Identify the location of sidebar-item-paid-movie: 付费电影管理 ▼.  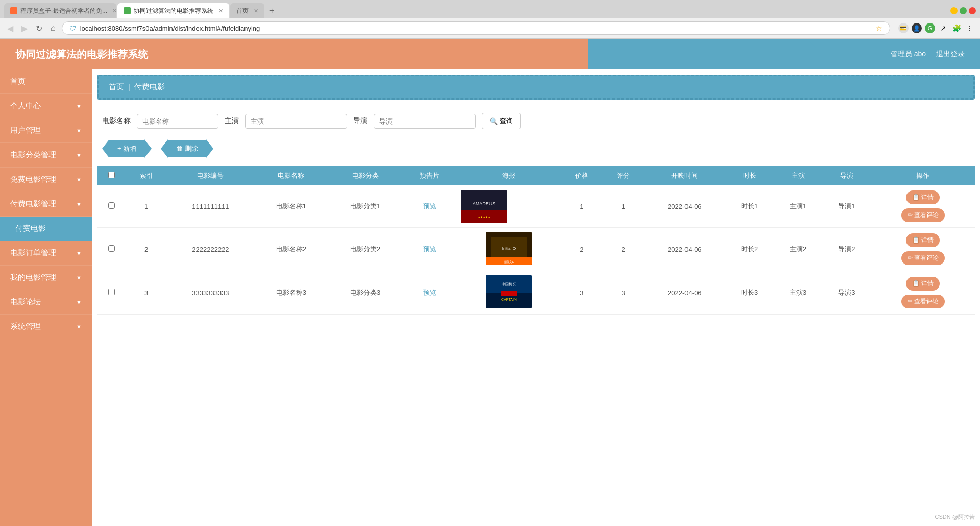
(46, 204).